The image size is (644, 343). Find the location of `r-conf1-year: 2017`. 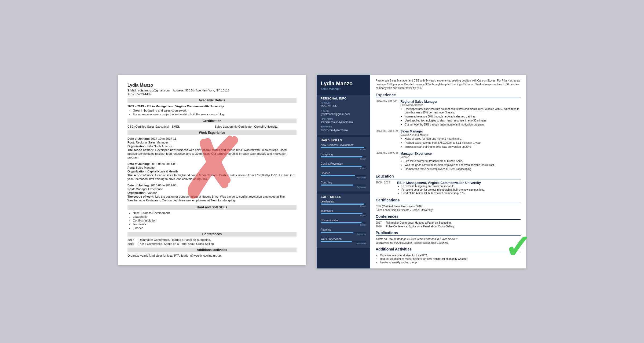

r-conf1-year: 2017 is located at coordinates (380, 223).